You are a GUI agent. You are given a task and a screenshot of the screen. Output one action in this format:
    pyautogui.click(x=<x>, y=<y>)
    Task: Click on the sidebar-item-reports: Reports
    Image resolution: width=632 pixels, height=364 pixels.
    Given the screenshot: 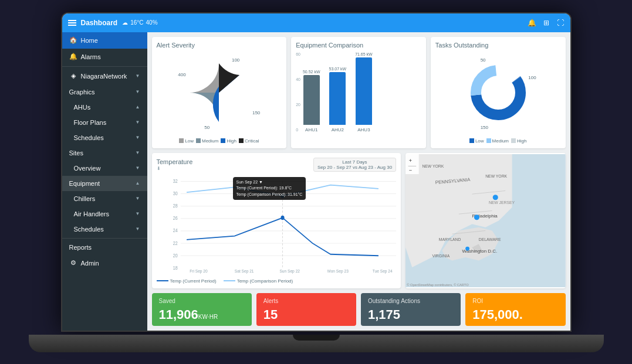 What is the action you would take?
    pyautogui.click(x=104, y=247)
    